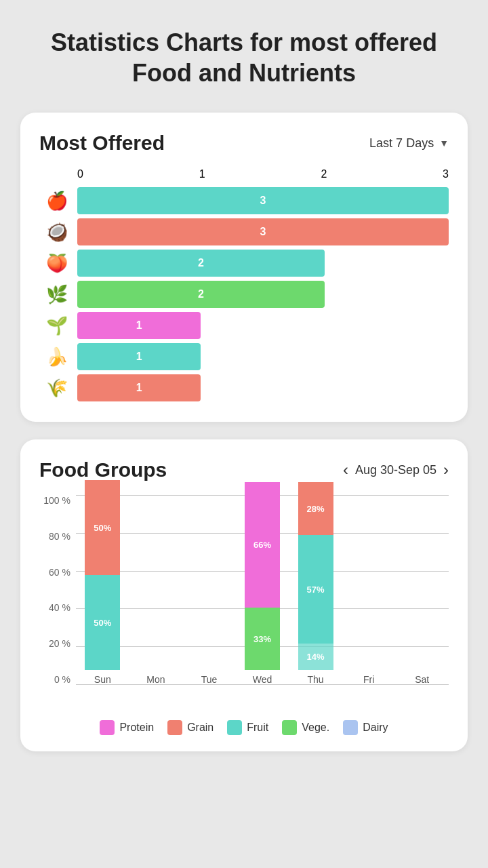  What do you see at coordinates (57, 201) in the screenshot?
I see `food-icon-apple: 🍎` at bounding box center [57, 201].